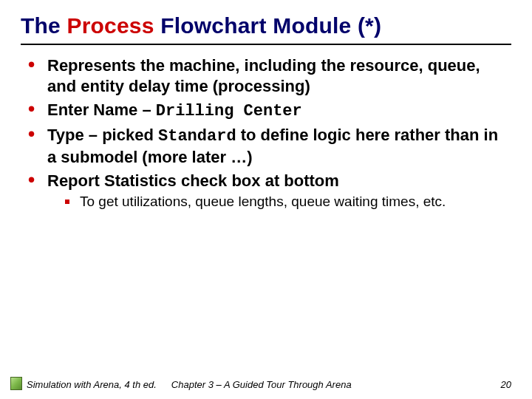 Image resolution: width=532 pixels, height=399 pixels. I want to click on title-text-pre: The, so click(44, 25).